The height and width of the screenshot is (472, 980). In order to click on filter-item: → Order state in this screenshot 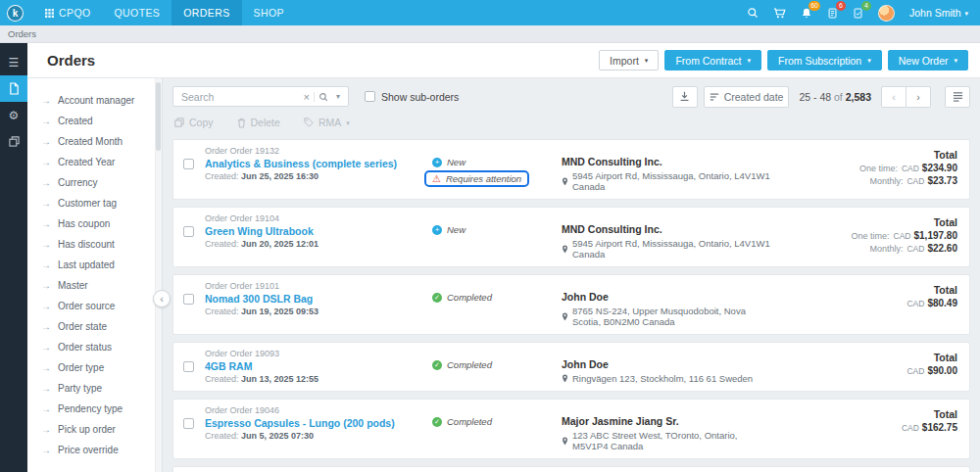, I will do `click(94, 327)`.